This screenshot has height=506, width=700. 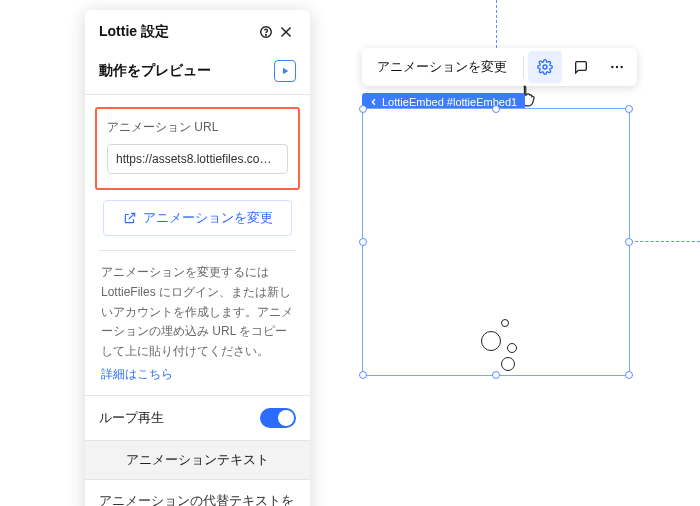 I want to click on help-text: アニメーションを変更するには LottieFiles にログイン、または新しいア…, so click(x=198, y=308).